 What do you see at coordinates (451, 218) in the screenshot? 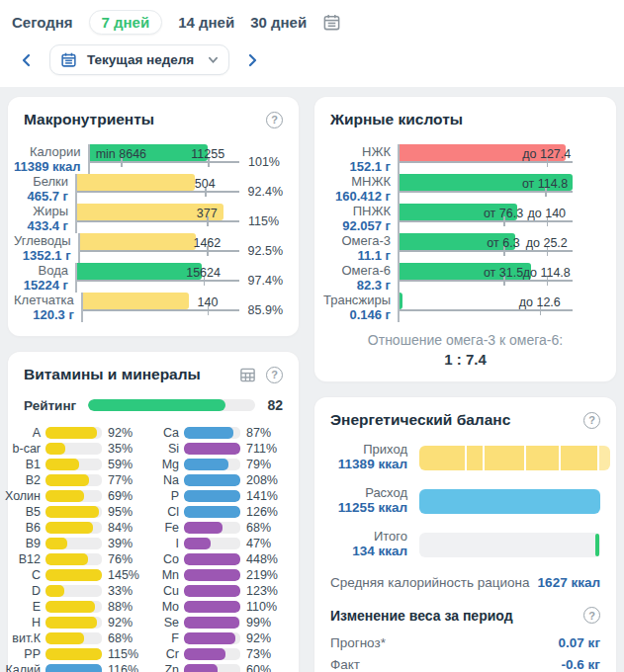
I see `bar-row: ПНЖК92.057 гот 76.3до 140` at bounding box center [451, 218].